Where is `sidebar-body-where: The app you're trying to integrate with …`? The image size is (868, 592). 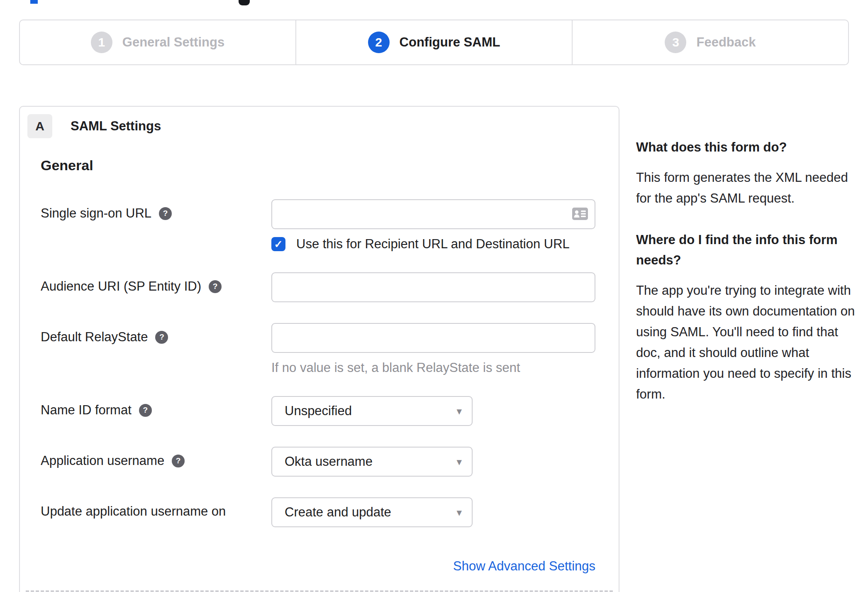
sidebar-body-where: The app you're trying to integrate with … is located at coordinates (748, 342).